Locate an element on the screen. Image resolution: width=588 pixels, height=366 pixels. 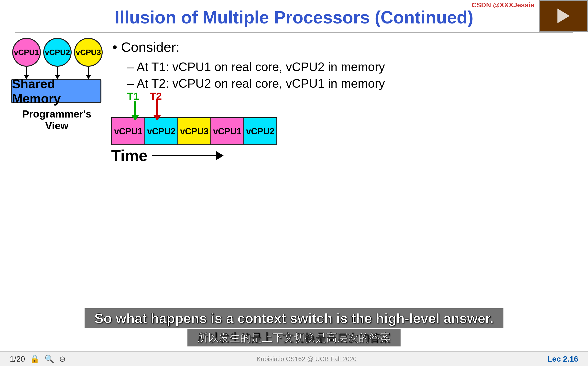
bottom-bar: 1/20 Kubisia.io CS162 @ UCB Fall 2020 Le… is located at coordinates (294, 359).